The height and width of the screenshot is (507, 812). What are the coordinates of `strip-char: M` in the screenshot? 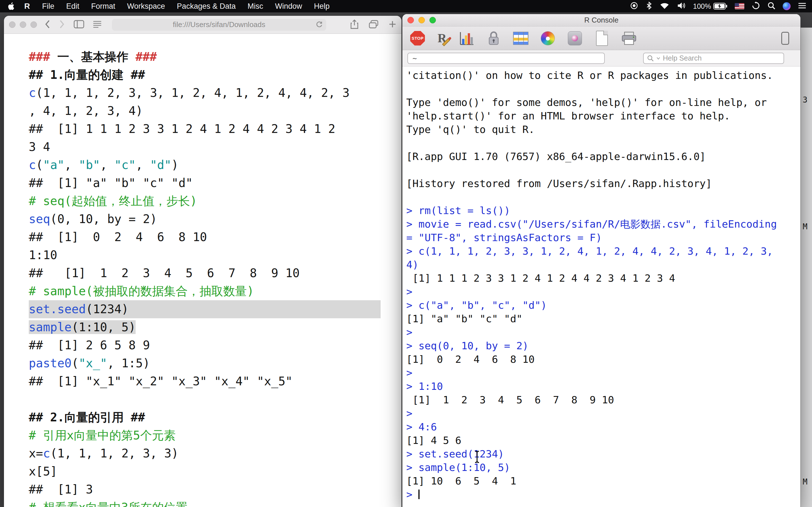 It's located at (805, 227).